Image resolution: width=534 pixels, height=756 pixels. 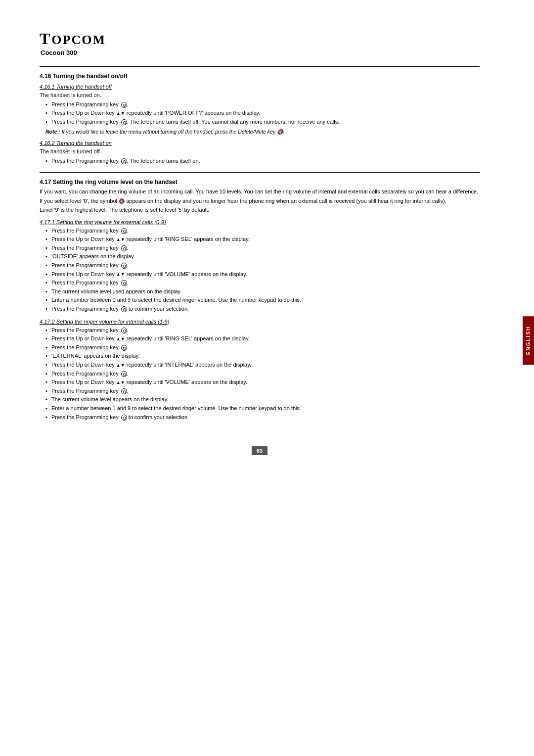 I want to click on section-4172-heading: 4.17.2 Setting the ringer volume for int…, so click(x=260, y=322).